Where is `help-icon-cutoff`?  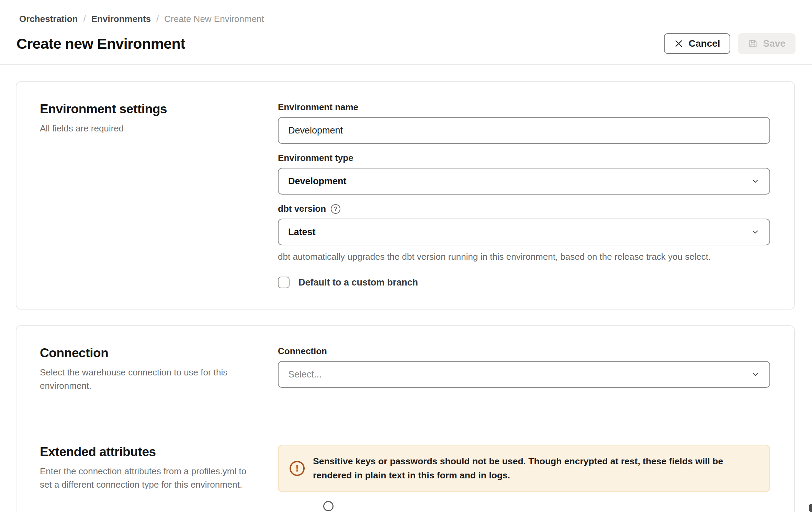
help-icon-cutoff is located at coordinates (328, 506).